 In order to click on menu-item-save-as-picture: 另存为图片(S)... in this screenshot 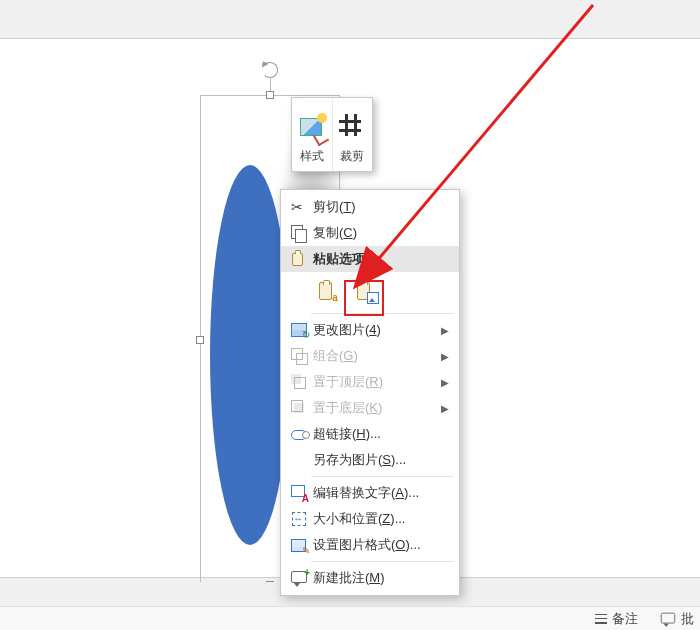, I will do `click(370, 460)`.